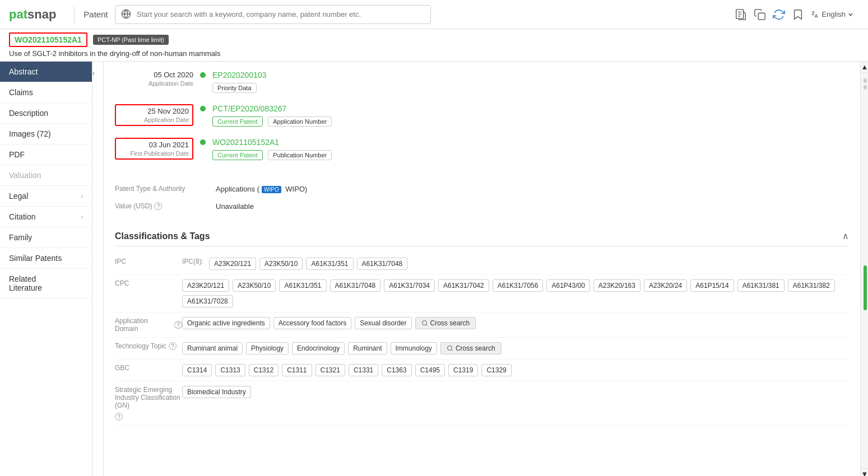  Describe the element at coordinates (46, 72) in the screenshot. I see `sidebar-item-abstract: Abstract` at that location.